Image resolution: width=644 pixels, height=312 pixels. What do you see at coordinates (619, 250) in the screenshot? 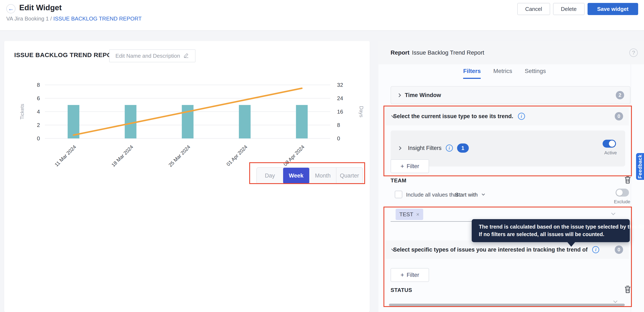
I see `specific-types-badge: 0` at bounding box center [619, 250].